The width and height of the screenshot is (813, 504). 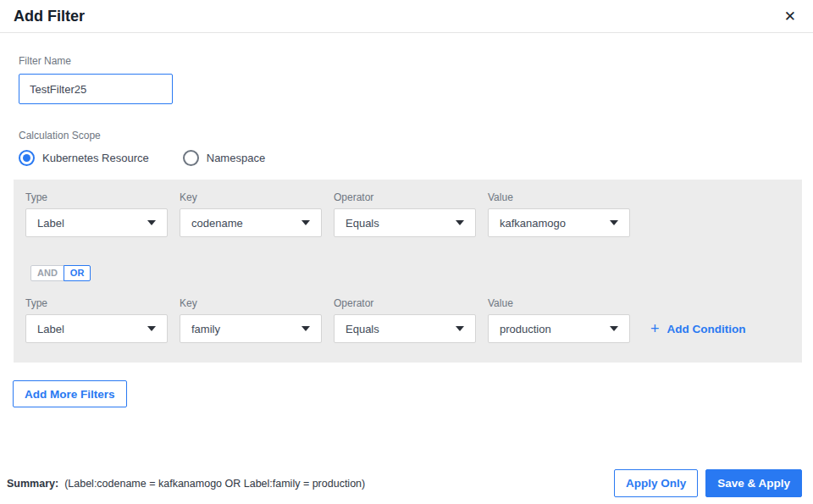 I want to click on filter-name-label: Filter Name, so click(x=416, y=61).